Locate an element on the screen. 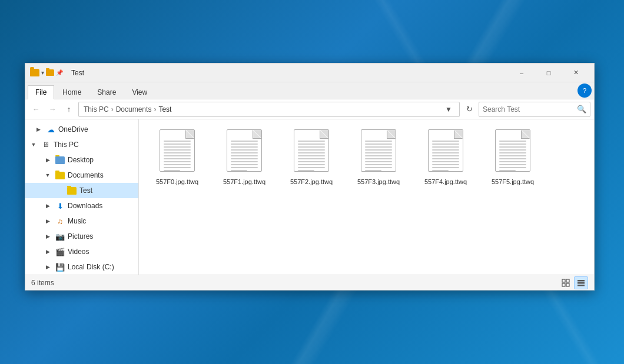  tab-share: Share is located at coordinates (107, 92).